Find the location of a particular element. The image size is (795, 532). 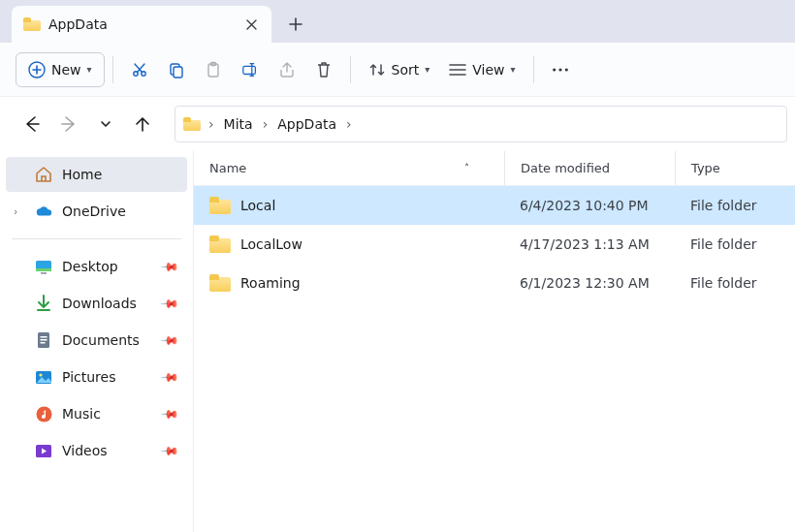

view-button: View ▾ is located at coordinates (482, 70).